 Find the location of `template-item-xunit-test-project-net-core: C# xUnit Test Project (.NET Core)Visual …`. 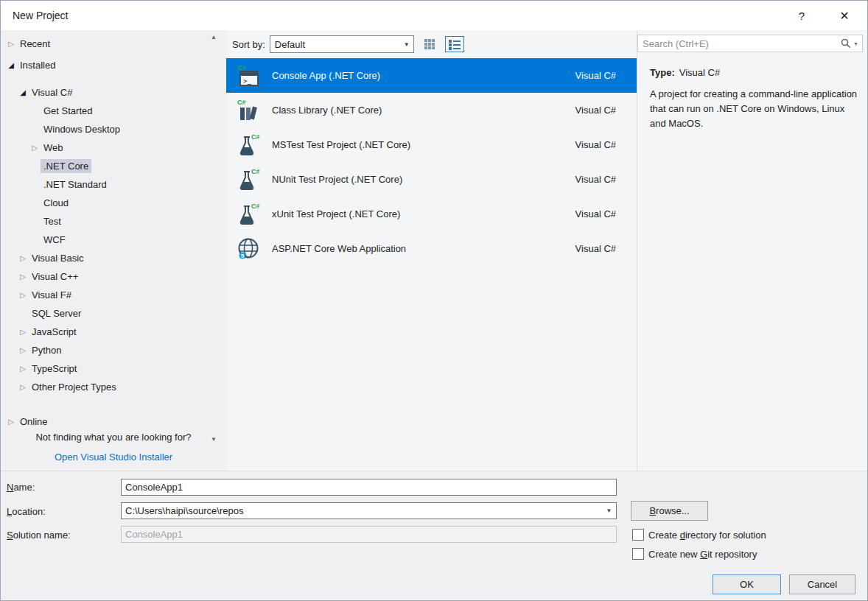

template-item-xunit-test-project-net-core: C# xUnit Test Project (.NET Core)Visual … is located at coordinates (432, 214).